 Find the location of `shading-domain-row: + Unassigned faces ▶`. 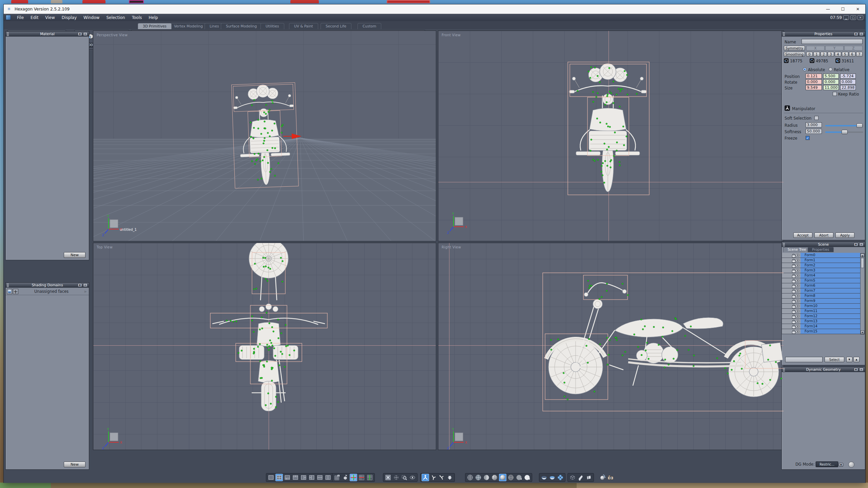

shading-domain-row: + Unassigned faces ▶ is located at coordinates (47, 291).